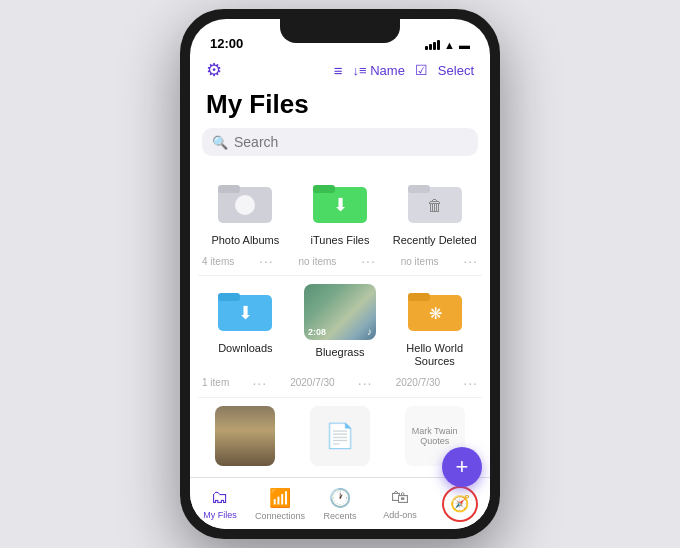  I want to click on sort-button: ↓≡ Name, so click(378, 70).